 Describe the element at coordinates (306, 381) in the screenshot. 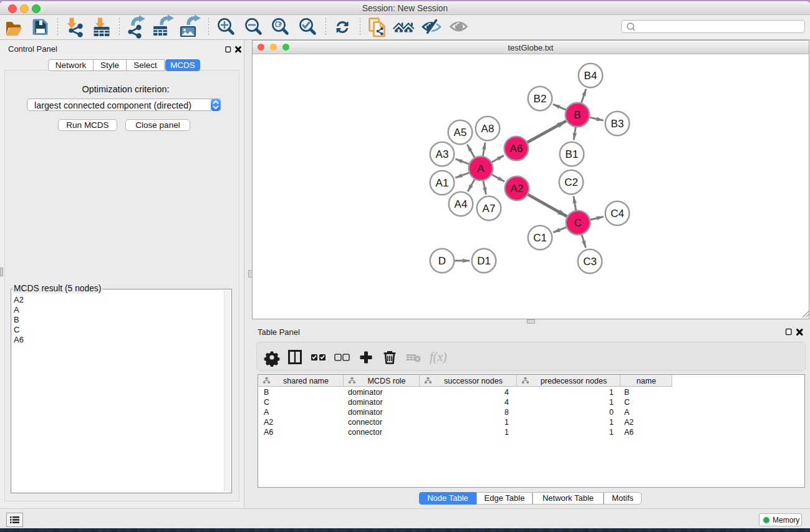

I see `svg-text: shared name` at that location.